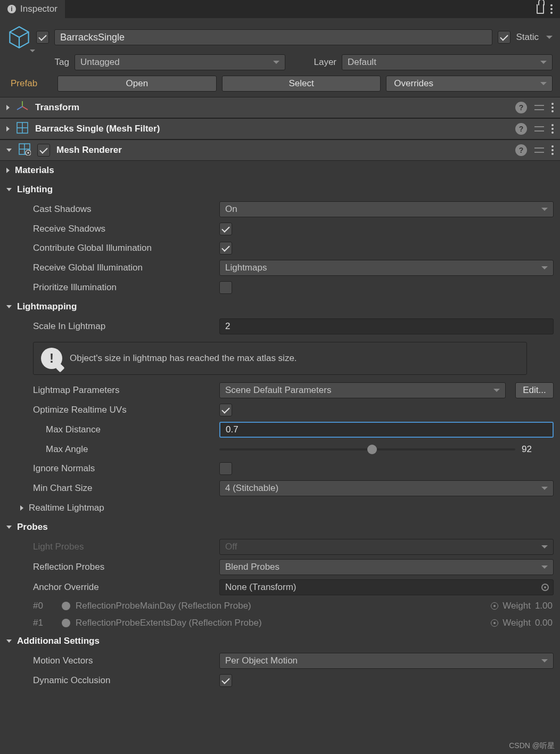 Image resolution: width=560 pixels, height=754 pixels. I want to click on parameters-row: Lightmap Parameters Scene Default Parame…, so click(280, 390).